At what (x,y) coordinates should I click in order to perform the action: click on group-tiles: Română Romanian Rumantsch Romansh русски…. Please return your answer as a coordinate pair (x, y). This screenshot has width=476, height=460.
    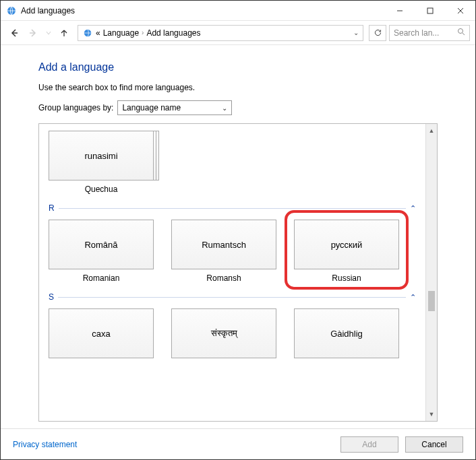
    Looking at the image, I should click on (232, 251).